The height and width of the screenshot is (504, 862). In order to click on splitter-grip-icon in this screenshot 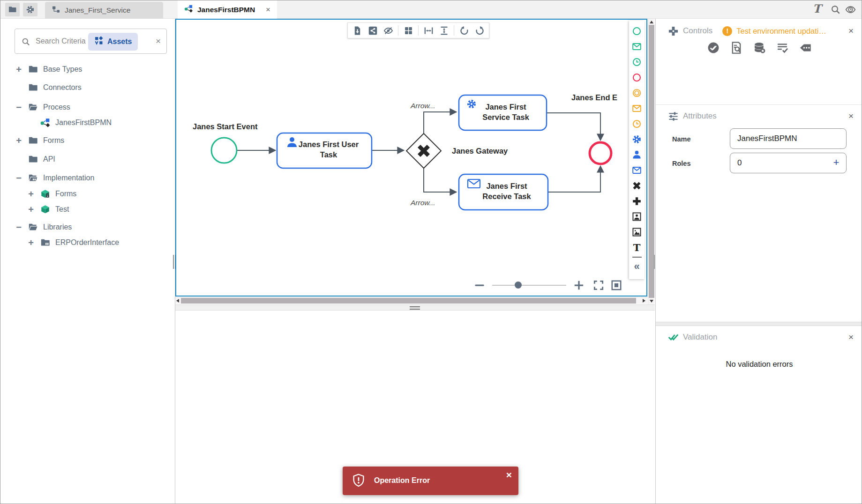, I will do `click(415, 308)`.